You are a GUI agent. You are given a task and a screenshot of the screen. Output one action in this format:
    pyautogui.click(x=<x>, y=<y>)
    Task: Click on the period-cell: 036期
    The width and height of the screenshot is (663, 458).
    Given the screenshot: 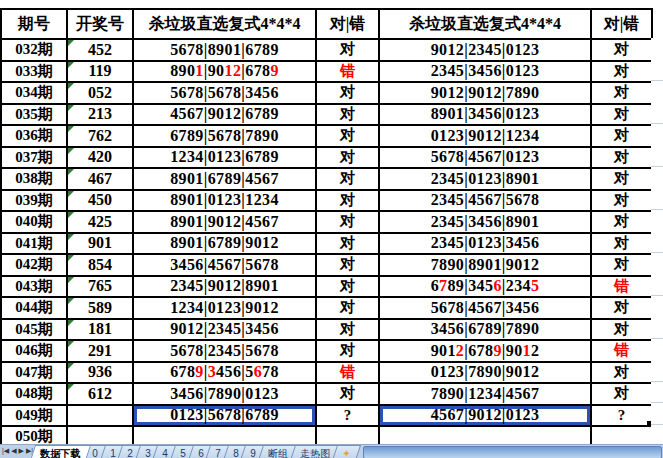 What is the action you would take?
    pyautogui.click(x=34, y=136)
    